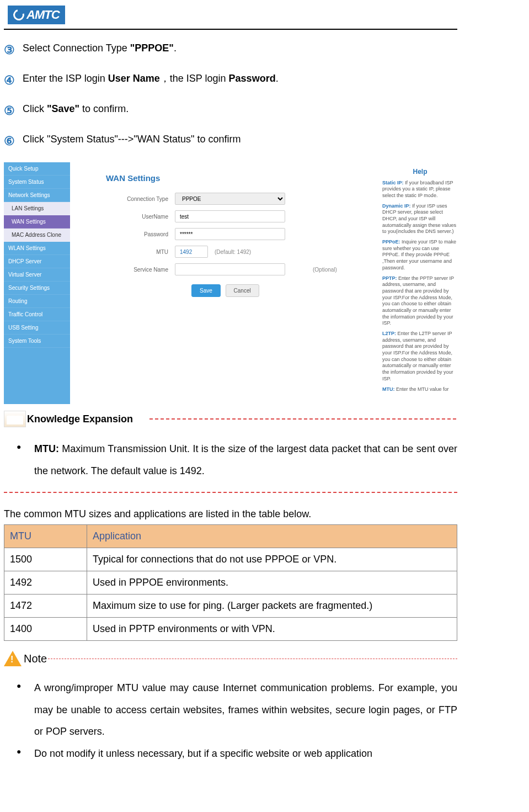 This screenshot has width=529, height=812. I want to click on brand-logo: AMTC, so click(36, 15).